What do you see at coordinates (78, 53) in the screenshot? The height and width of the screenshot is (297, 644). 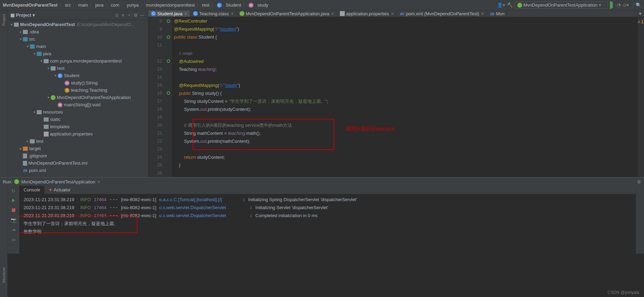 I see `tree-folder: ▾java` at bounding box center [78, 53].